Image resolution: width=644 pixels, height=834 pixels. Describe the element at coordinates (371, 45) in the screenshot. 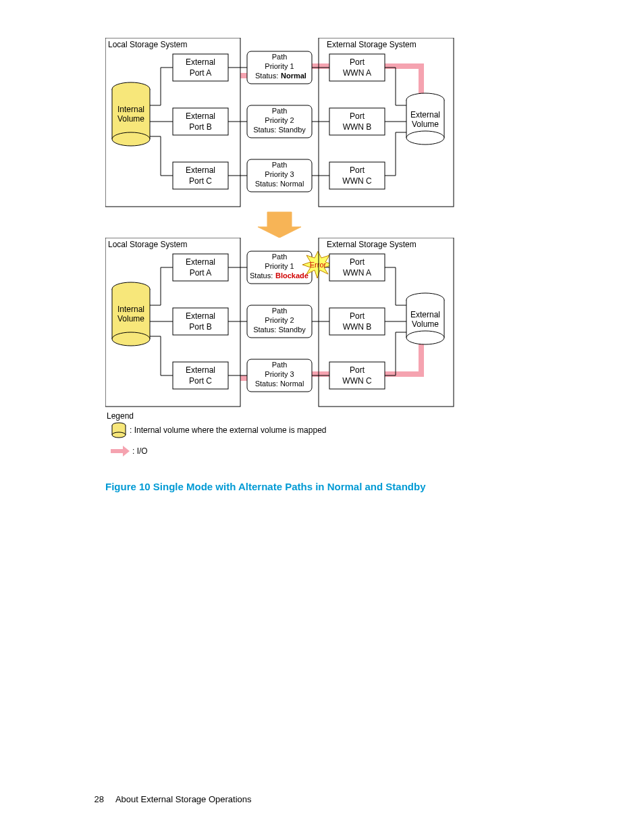

I see `external-storage-label: External Storage System` at that location.